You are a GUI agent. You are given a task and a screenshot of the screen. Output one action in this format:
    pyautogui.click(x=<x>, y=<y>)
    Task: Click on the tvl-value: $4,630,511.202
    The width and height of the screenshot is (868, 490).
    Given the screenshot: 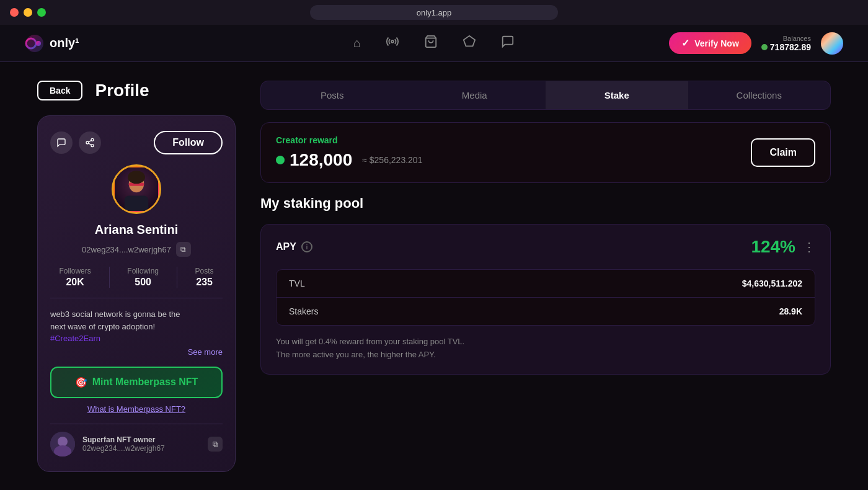 What is the action you would take?
    pyautogui.click(x=773, y=283)
    